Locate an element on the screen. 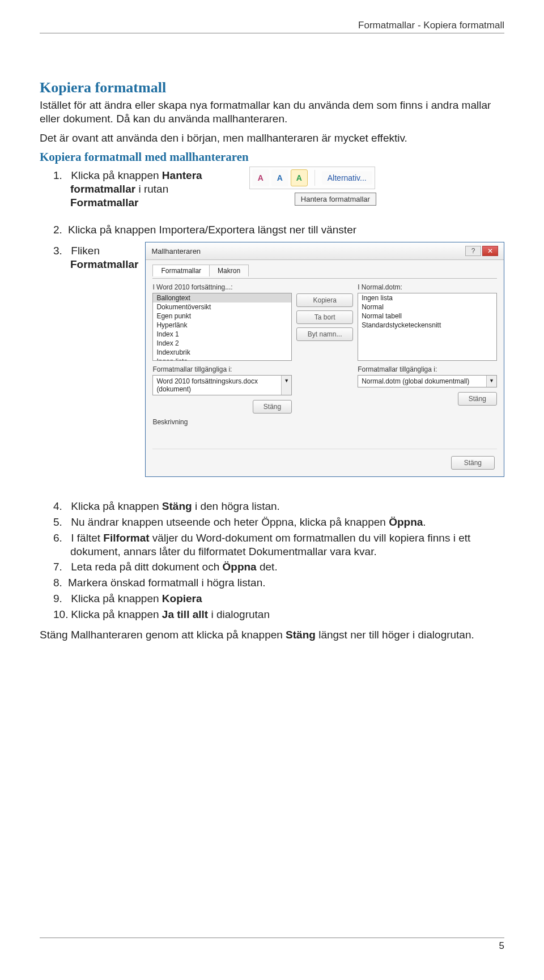 This screenshot has height=980, width=544. s10-a: Klicka på knappen is located at coordinates (117, 614).